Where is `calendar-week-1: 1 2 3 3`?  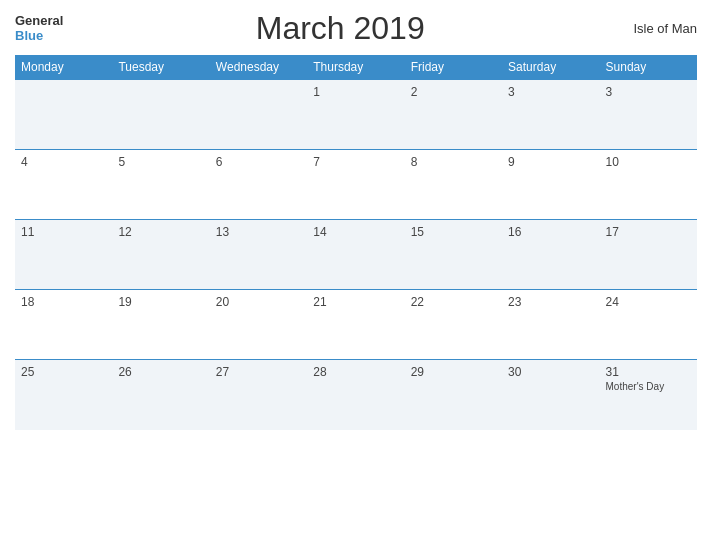 calendar-week-1: 1 2 3 3 is located at coordinates (356, 115).